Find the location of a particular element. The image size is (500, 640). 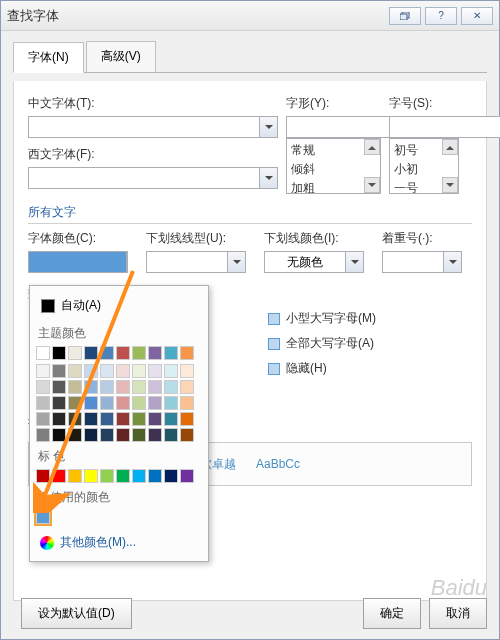

western-font-combo is located at coordinates (153, 178).